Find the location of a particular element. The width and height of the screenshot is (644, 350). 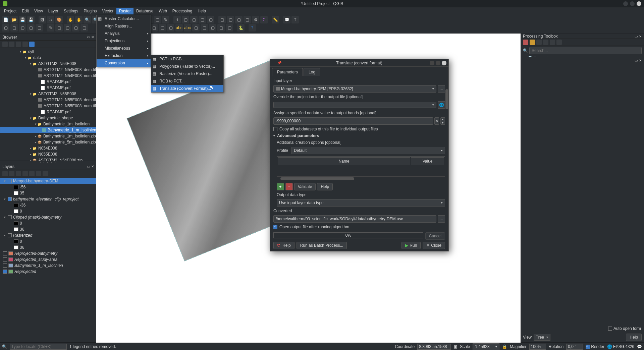

dialog-maximize-button is located at coordinates (438, 63).